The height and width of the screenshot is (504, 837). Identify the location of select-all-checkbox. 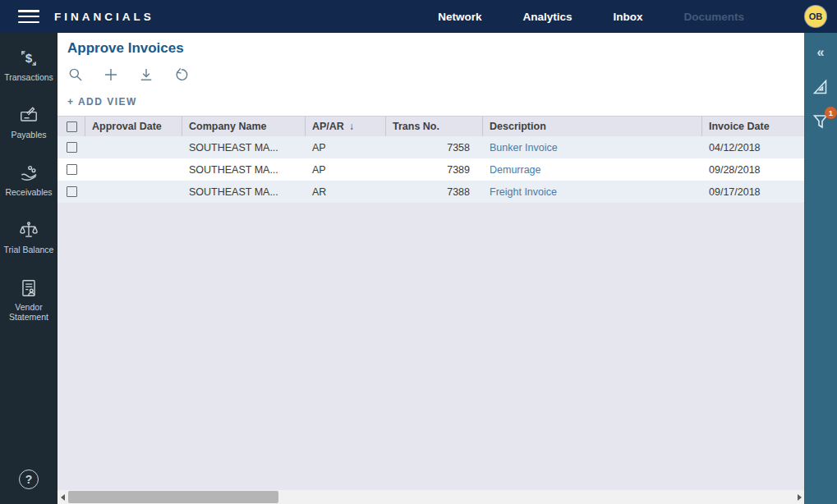
(72, 126).